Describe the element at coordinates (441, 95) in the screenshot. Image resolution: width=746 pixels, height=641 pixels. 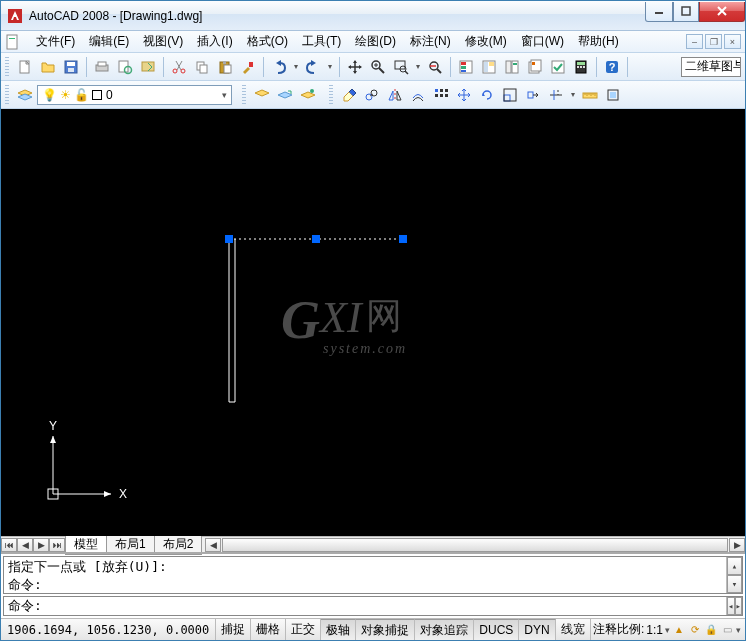
I see `array-button` at that location.